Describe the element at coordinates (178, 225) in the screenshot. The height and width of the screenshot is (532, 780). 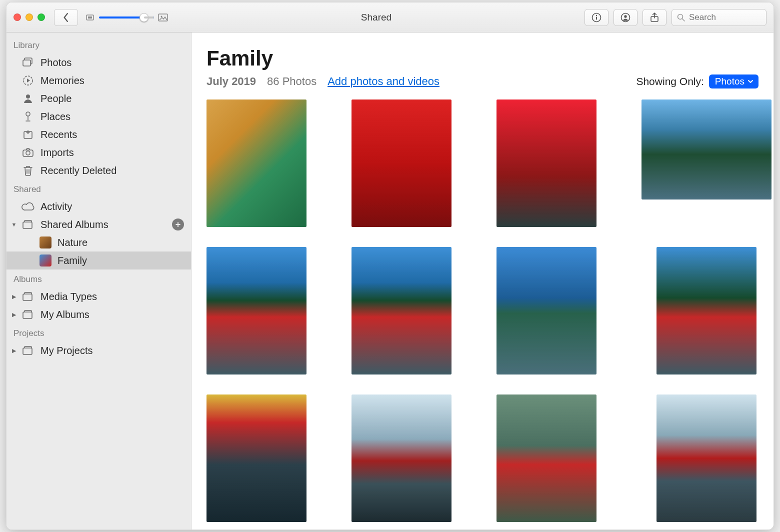
I see `plus-icon: +` at that location.